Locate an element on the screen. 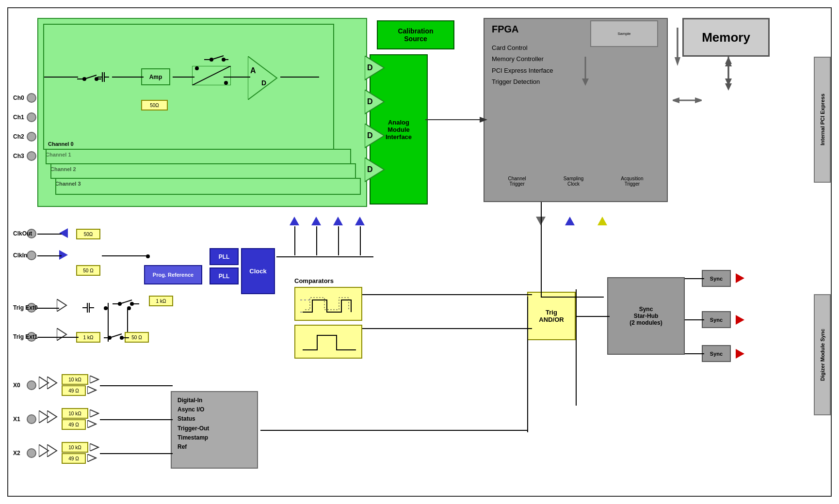  resistor-1k-1: 1 kΩ is located at coordinates (161, 301).